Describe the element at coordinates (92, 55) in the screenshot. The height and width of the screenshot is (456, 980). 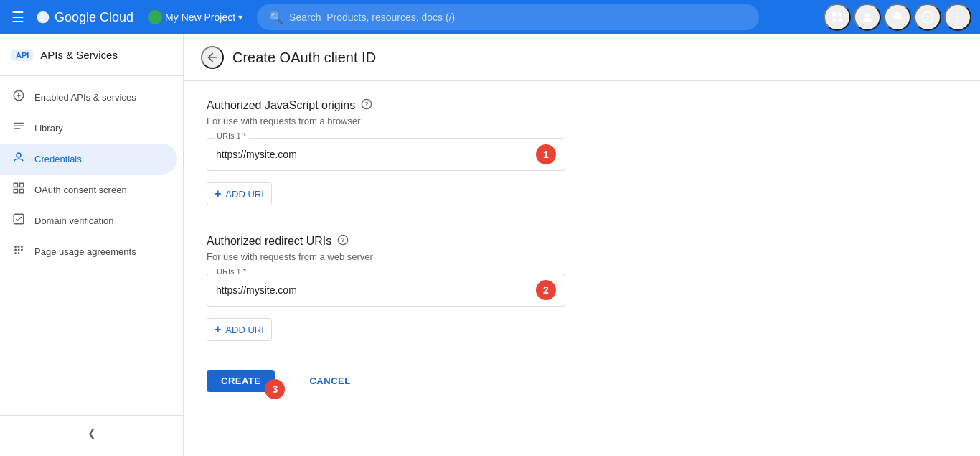
I see `sidebar-header: API APIs & Services` at that location.